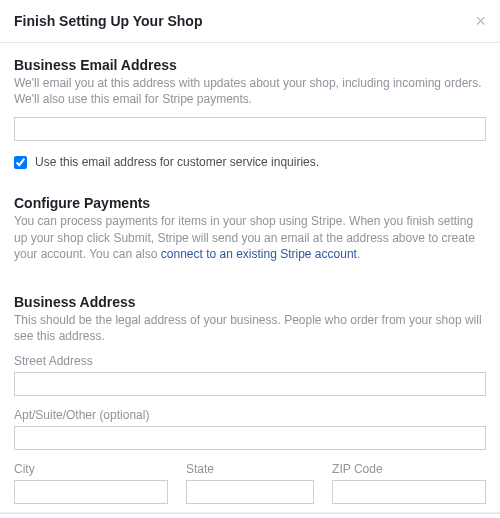 The width and height of the screenshot is (500, 518). What do you see at coordinates (409, 469) in the screenshot?
I see `zip-label: ZIP Code` at bounding box center [409, 469].